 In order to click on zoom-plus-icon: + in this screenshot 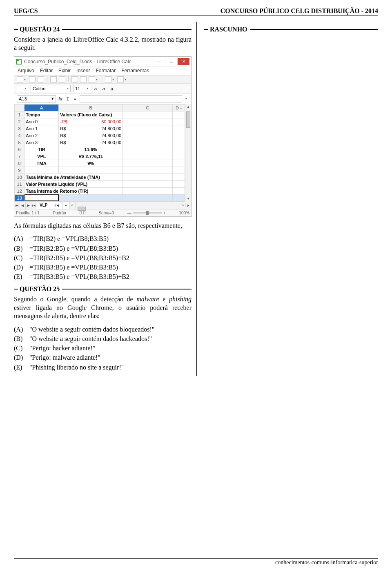, I will do `click(165, 213)`.